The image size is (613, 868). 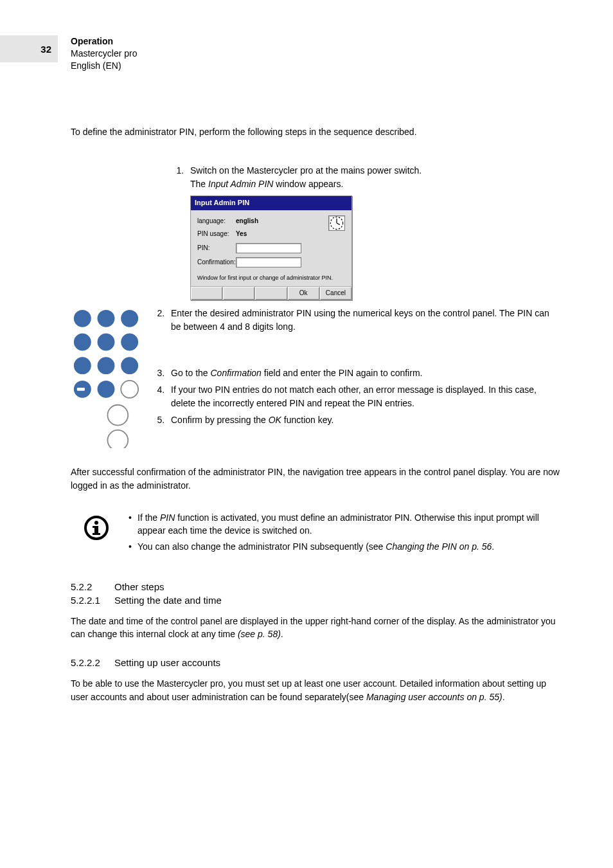 I want to click on dialog-title: Input Admin PIN, so click(x=271, y=203).